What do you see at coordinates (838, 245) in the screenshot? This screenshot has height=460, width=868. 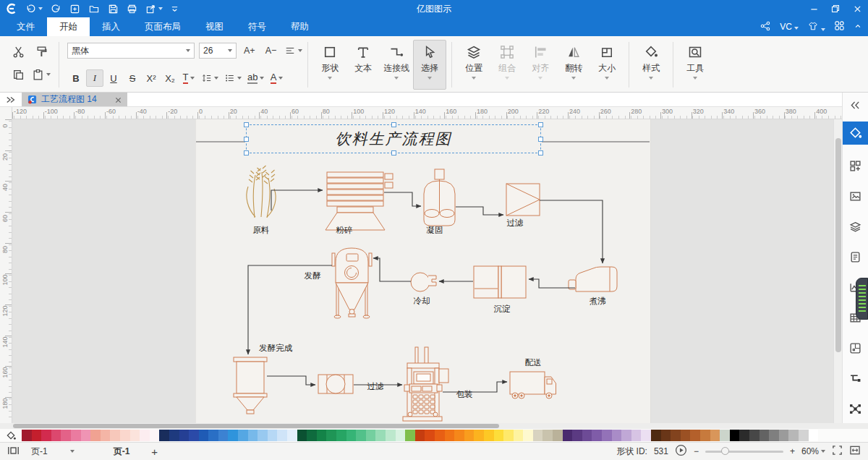 I see `vertical-scrollbar-thumb` at bounding box center [838, 245].